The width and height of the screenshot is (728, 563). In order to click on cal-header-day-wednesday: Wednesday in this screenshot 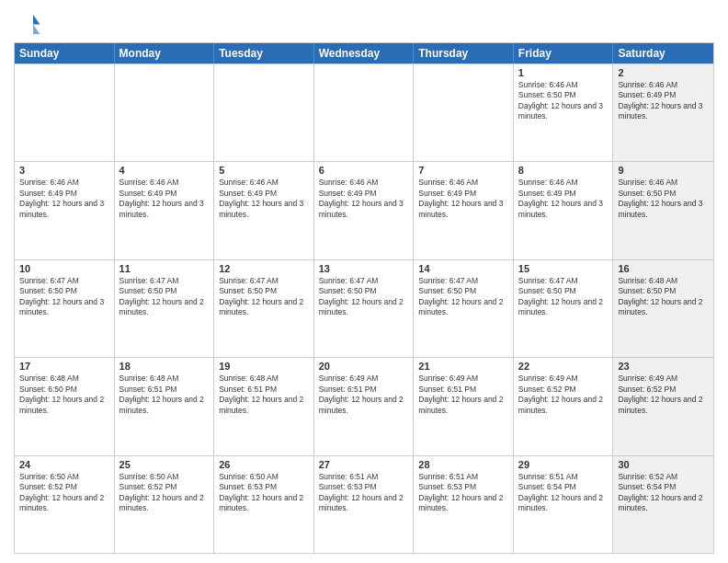, I will do `click(364, 53)`.